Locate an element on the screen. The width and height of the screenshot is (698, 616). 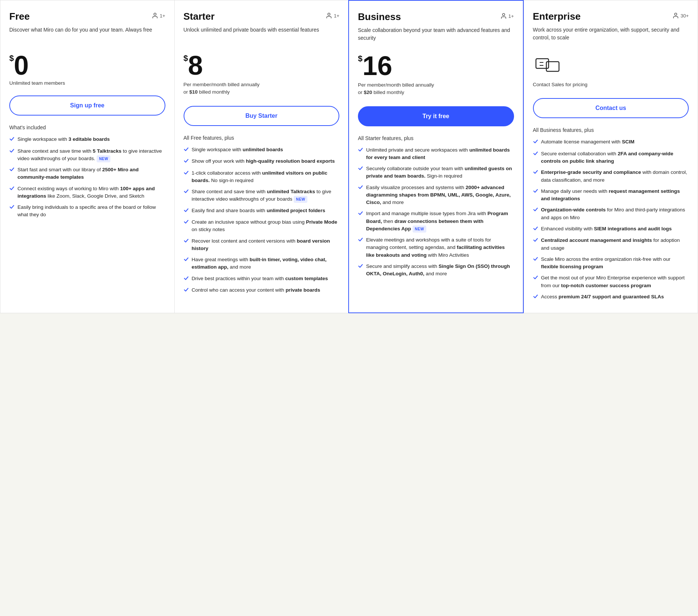
feature-item: Centralized account management and insig… is located at coordinates (611, 244).